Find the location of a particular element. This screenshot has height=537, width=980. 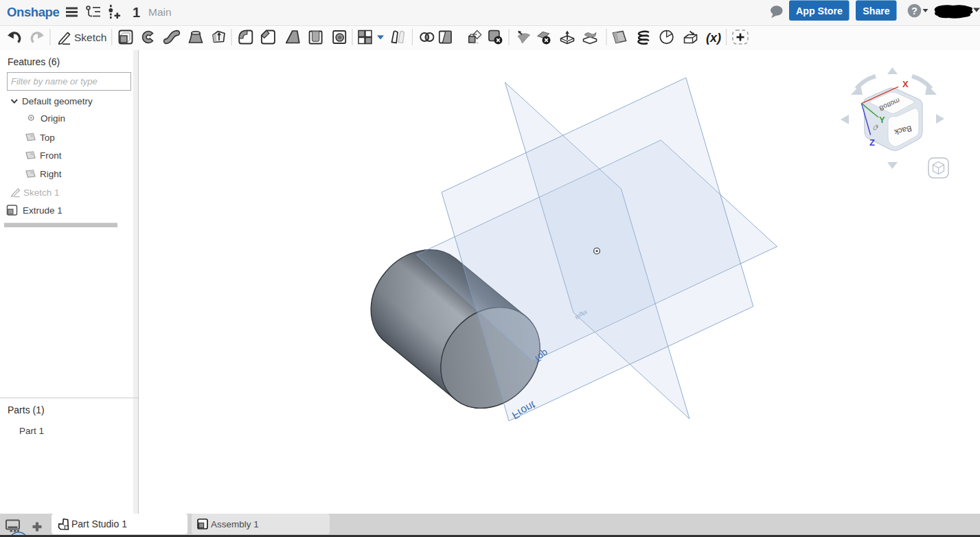

svg-text: Share is located at coordinates (876, 11).